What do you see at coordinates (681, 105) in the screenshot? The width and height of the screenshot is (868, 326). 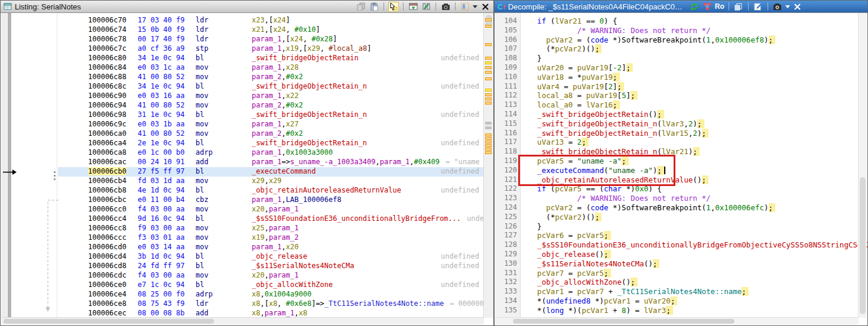 I see `decompile-line: 113 local_a0 = lVar16;` at bounding box center [681, 105].